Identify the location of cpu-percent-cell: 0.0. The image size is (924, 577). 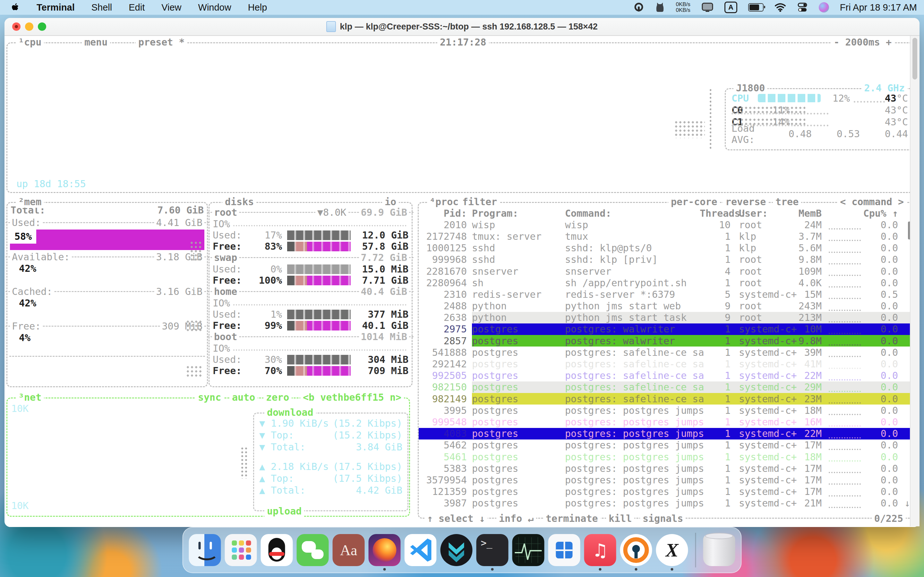
(888, 248).